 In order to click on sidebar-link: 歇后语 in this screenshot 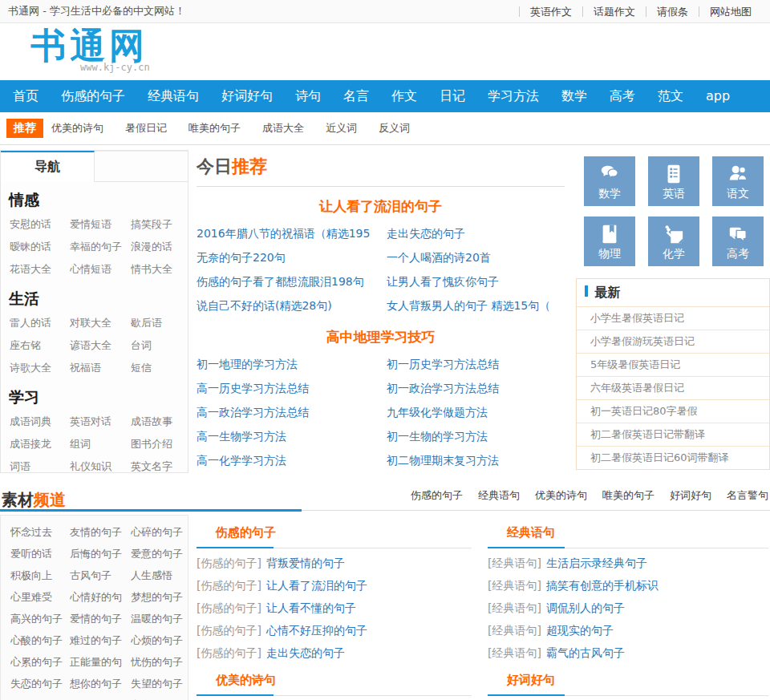, I will do `click(160, 323)`.